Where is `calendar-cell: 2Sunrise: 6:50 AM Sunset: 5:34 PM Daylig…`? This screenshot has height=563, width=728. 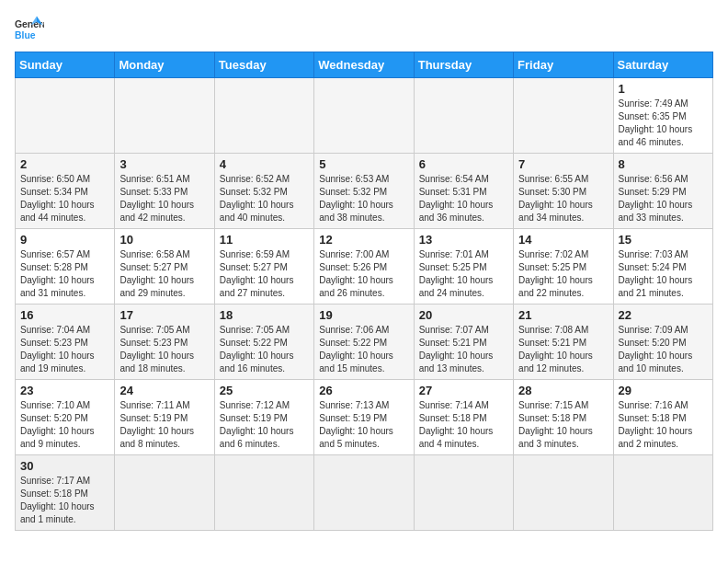 calendar-cell: 2Sunrise: 6:50 AM Sunset: 5:34 PM Daylig… is located at coordinates (65, 191).